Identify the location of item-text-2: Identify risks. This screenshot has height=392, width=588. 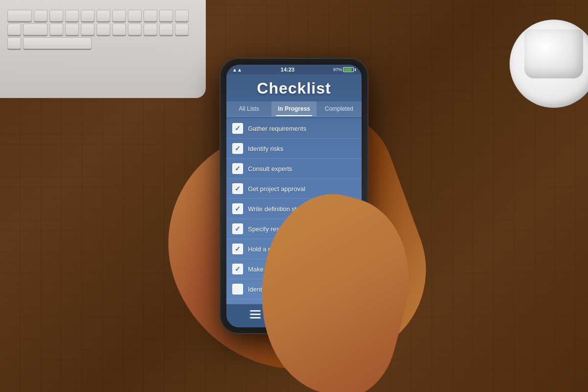
(266, 149).